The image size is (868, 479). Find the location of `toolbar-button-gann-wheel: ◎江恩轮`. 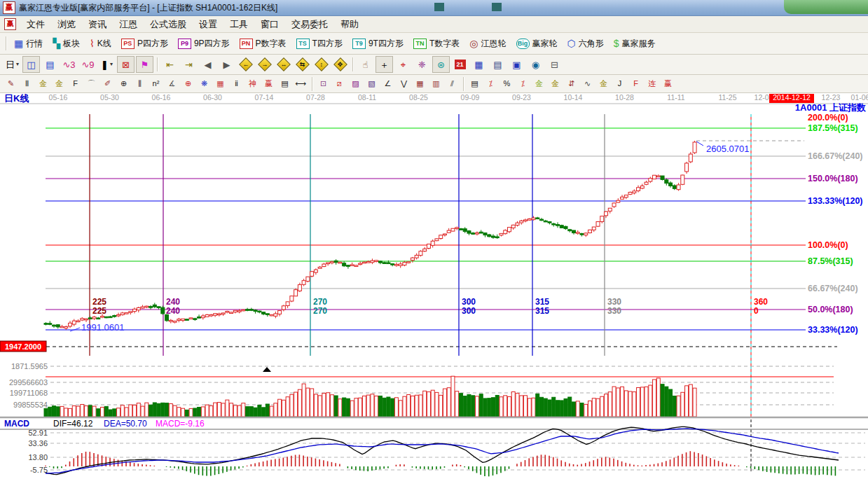

toolbar-button-gann-wheel: ◎江恩轮 is located at coordinates (488, 43).